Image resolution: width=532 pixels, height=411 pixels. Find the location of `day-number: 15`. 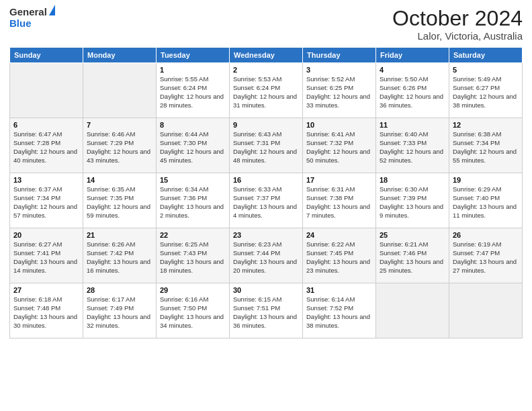

day-number: 15 is located at coordinates (193, 180).